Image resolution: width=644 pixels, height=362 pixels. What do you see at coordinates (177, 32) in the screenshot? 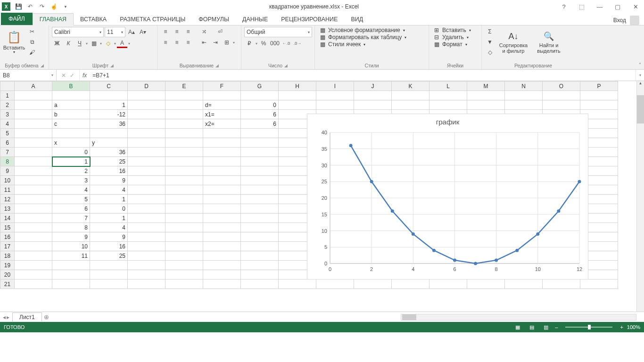
I see `align-middle-icon: ≡` at bounding box center [177, 32].